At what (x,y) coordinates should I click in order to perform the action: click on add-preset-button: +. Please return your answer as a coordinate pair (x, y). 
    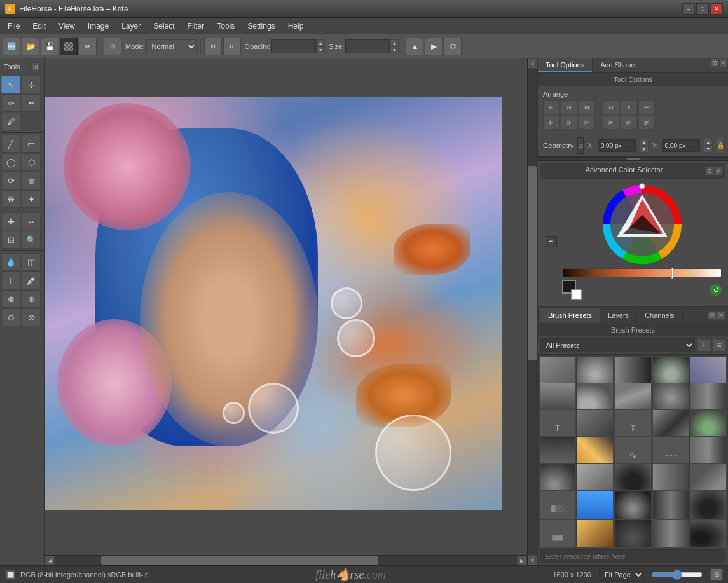
    Looking at the image, I should click on (704, 345).